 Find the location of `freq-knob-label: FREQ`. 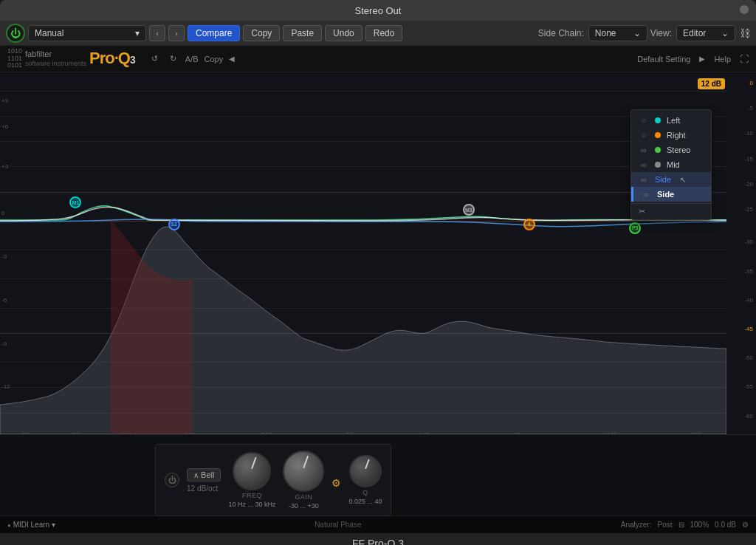

freq-knob-label: FREQ is located at coordinates (252, 496).